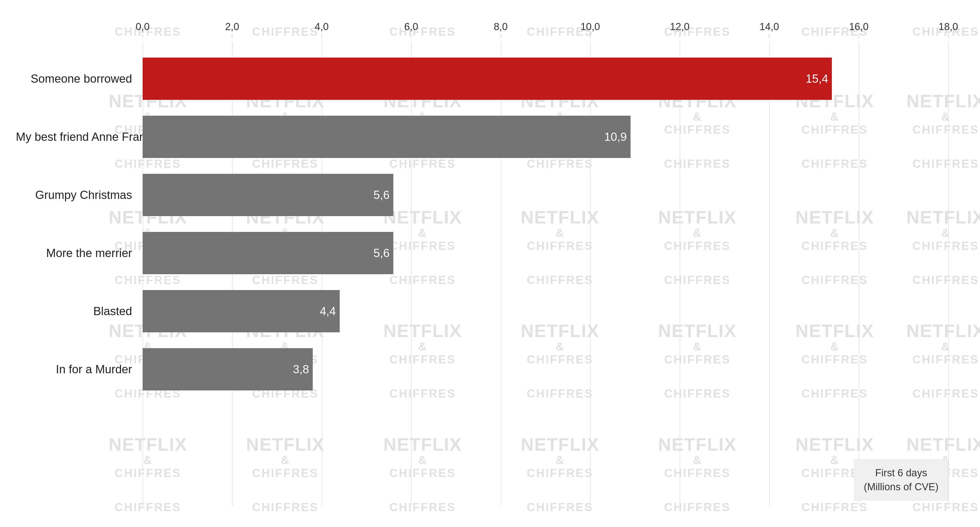 The width and height of the screenshot is (980, 527). What do you see at coordinates (546, 311) in the screenshot?
I see `bar-row: Blasted4,4` at bounding box center [546, 311].